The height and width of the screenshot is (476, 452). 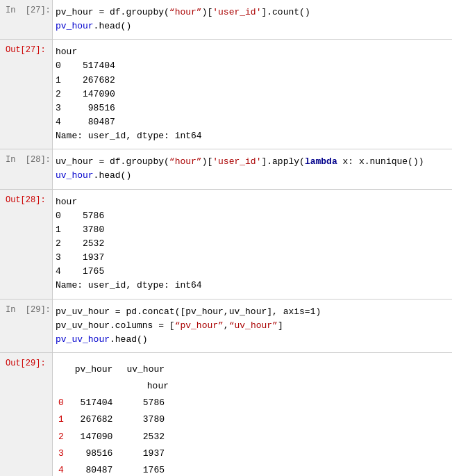 What do you see at coordinates (252, 326) in the screenshot?
I see `cell-code-29: pv_uv_hour = pd.concat([pv_hour,uv_hour]…` at bounding box center [252, 326].